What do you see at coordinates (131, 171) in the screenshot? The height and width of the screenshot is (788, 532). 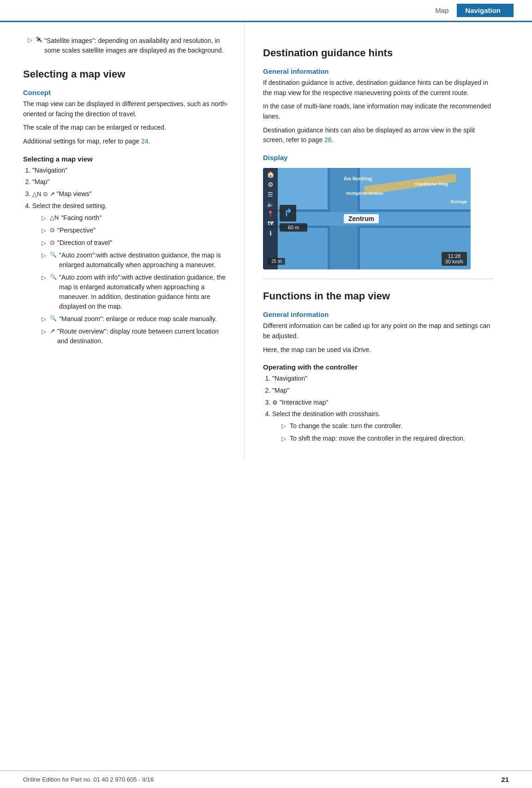 I see `step-1: "Navigation"` at bounding box center [131, 171].